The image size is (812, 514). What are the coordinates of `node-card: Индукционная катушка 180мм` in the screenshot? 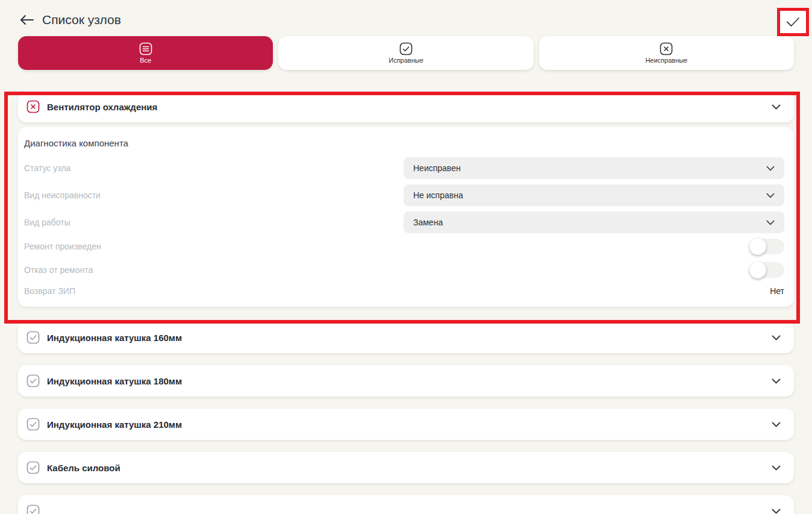 It's located at (406, 381).